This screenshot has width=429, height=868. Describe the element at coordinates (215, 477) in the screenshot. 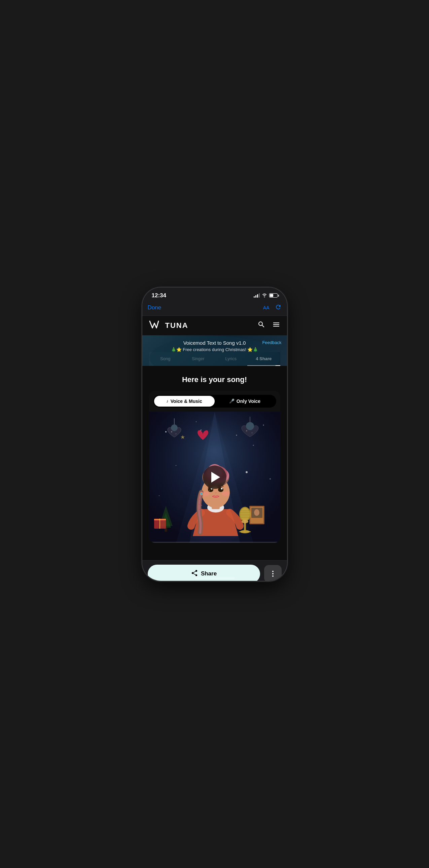

I see `song-artwork` at that location.